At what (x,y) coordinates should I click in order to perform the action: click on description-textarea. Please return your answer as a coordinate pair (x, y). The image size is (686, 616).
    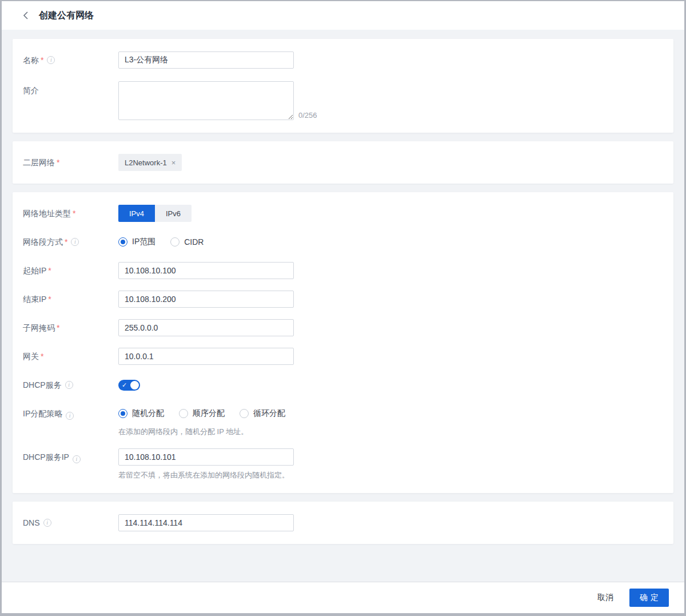
    Looking at the image, I should click on (206, 101).